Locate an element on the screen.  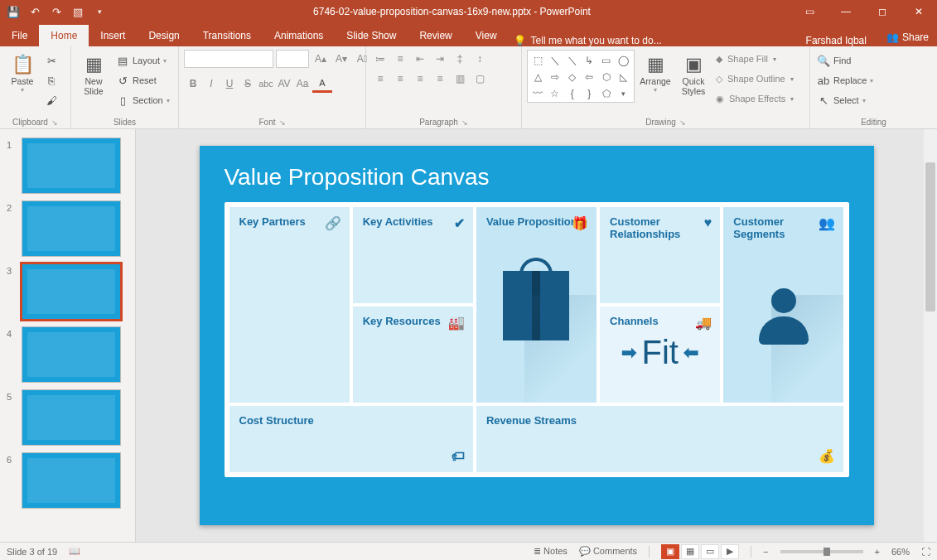
cell-channels: Channels 🚚 ➡ Fit ⬅ is located at coordinates (659, 355).